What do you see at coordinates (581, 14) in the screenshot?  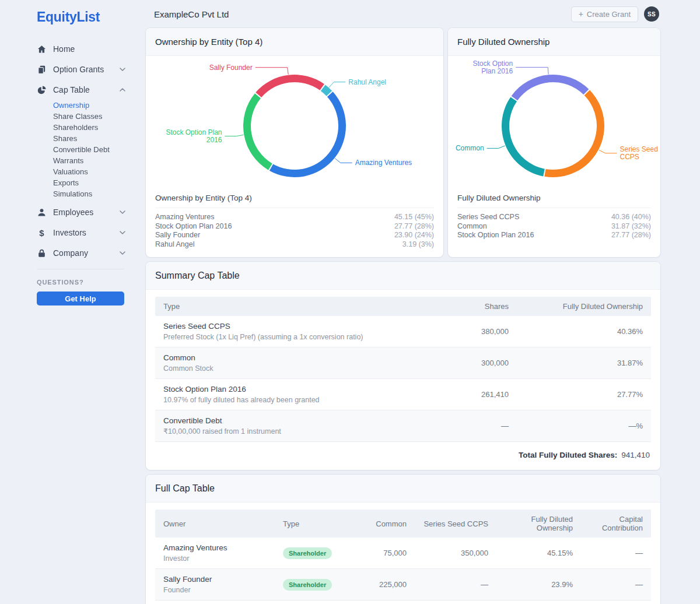 I see `plus-icon: +` at bounding box center [581, 14].